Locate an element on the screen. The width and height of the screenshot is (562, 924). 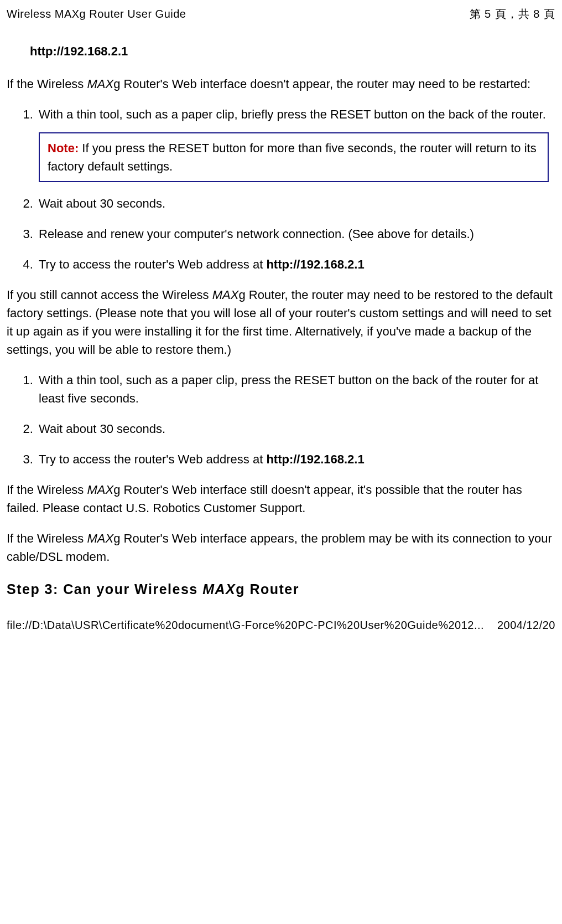
step-3-heading: Step 3: Can your Wireless MAXg Router is located at coordinates (281, 590).